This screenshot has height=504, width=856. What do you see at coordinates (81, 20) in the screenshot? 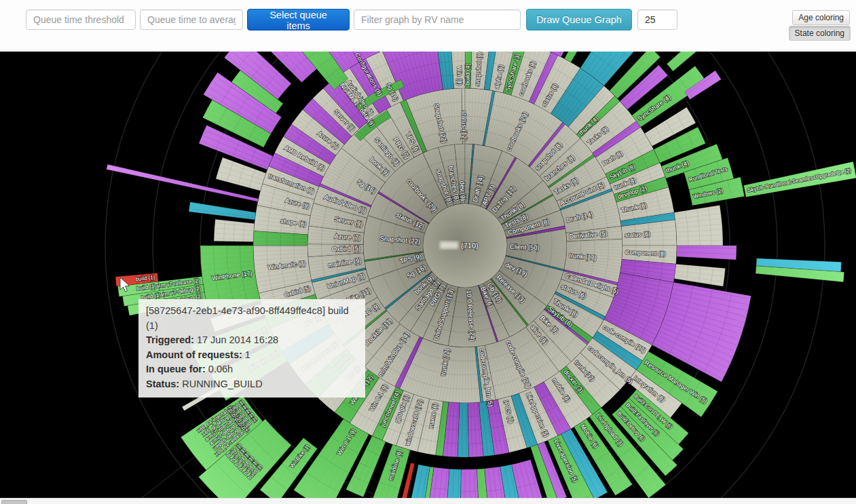
I see `queue-time-threshold-input` at bounding box center [81, 20].